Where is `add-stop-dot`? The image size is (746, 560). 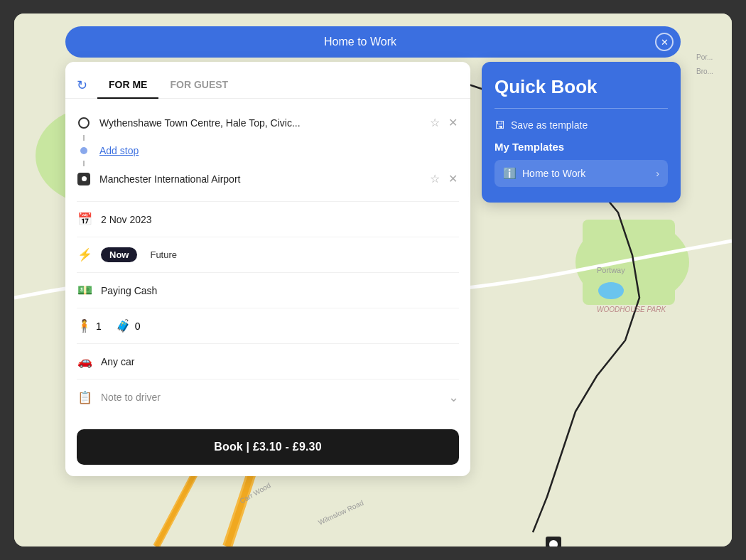 add-stop-dot is located at coordinates (84, 151).